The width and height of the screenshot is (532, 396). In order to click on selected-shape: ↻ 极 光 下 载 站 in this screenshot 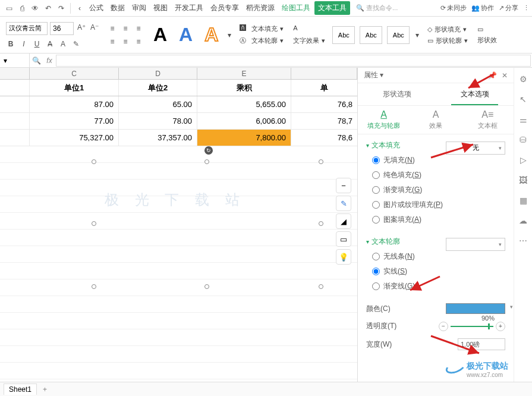, I will do `click(207, 224)`.